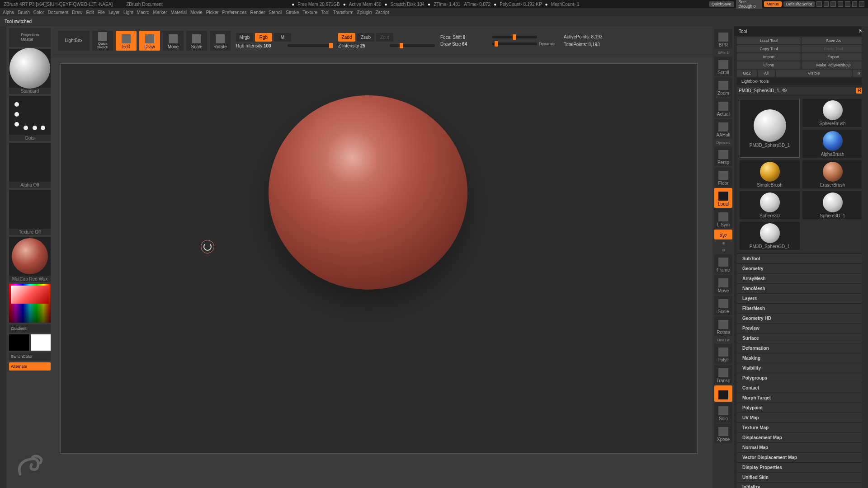  What do you see at coordinates (833, 174) in the screenshot?
I see `gallery-item: EraserBrush` at bounding box center [833, 174].